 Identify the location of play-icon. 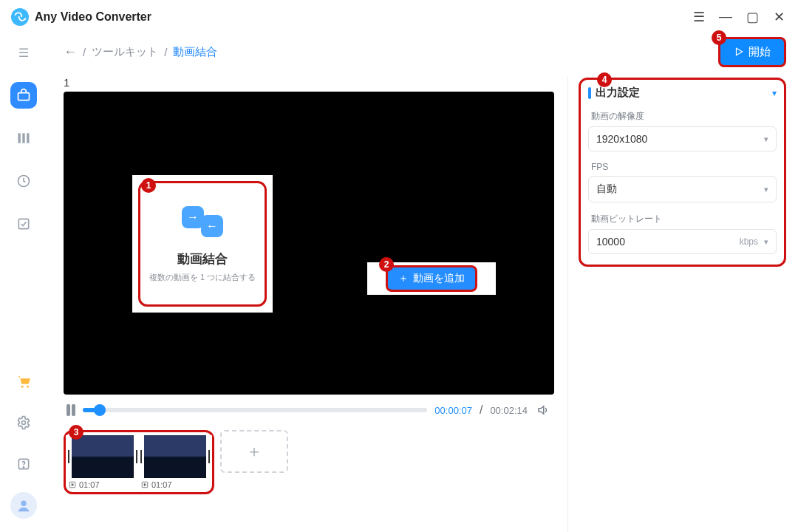
(739, 52).